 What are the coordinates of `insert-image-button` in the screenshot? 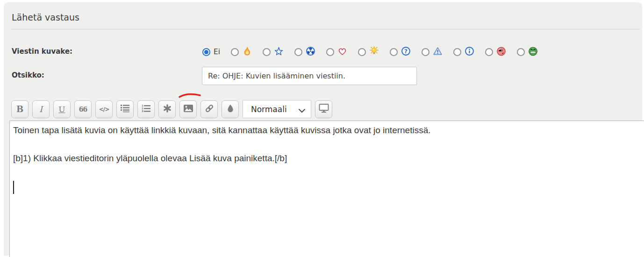 It's located at (188, 109).